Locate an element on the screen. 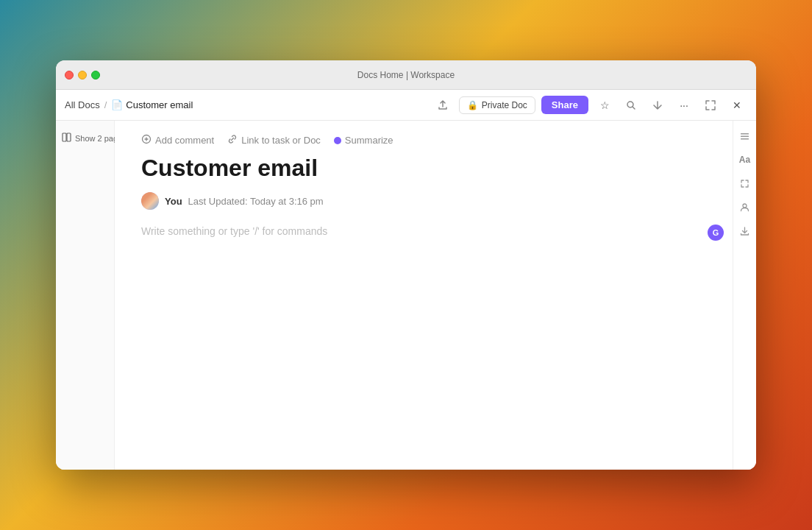 This screenshot has height=530, width=812. breadcrumb-current-label: Customer email is located at coordinates (159, 105).